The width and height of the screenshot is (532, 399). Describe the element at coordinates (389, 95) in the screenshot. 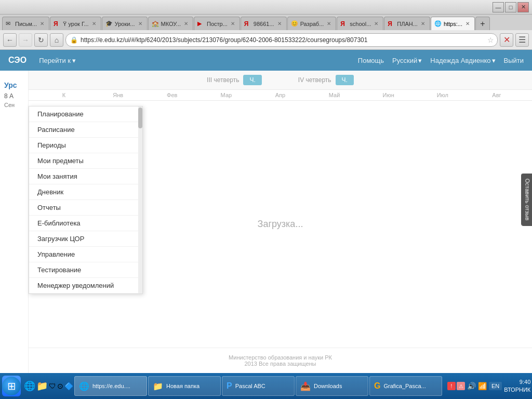

I see `month-6: Июн` at that location.